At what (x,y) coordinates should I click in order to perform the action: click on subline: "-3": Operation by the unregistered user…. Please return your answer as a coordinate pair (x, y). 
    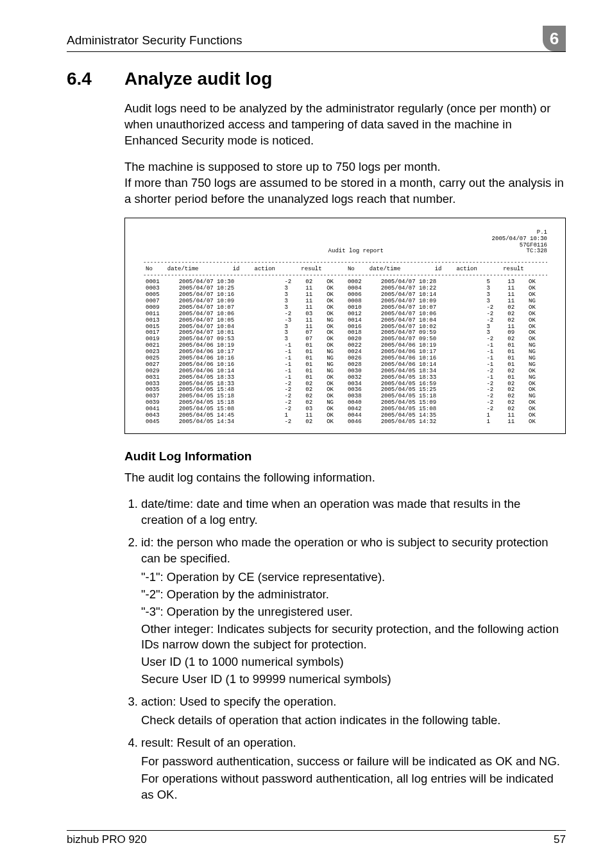
    Looking at the image, I should click on (353, 612).